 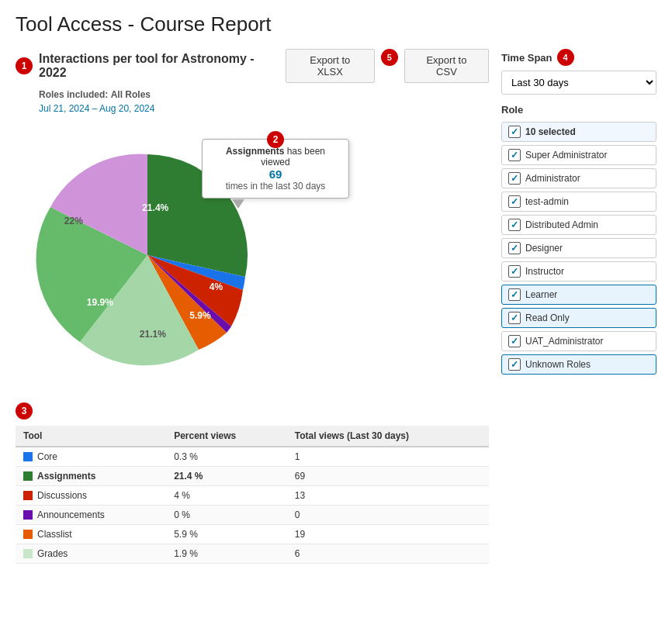 What do you see at coordinates (186, 534) in the screenshot?
I see `percent-value-4: 5.9 %` at bounding box center [186, 534].